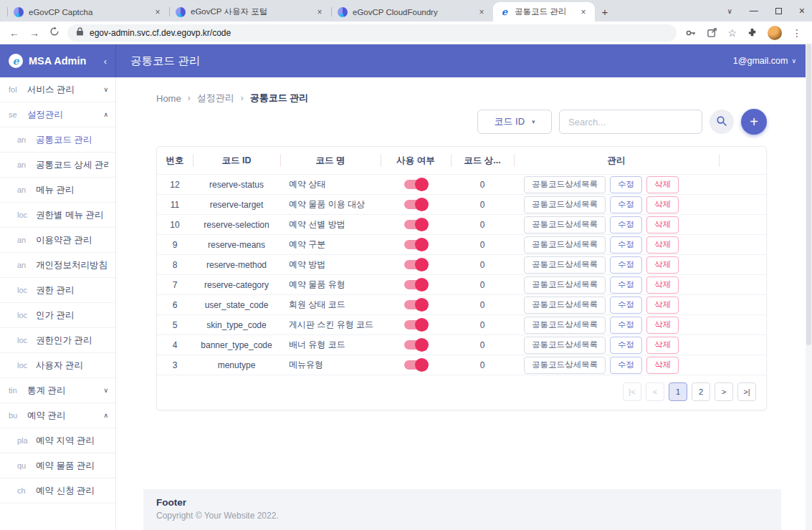 The height and width of the screenshot is (530, 812). I want to click on pagination-button: 1, so click(678, 392).